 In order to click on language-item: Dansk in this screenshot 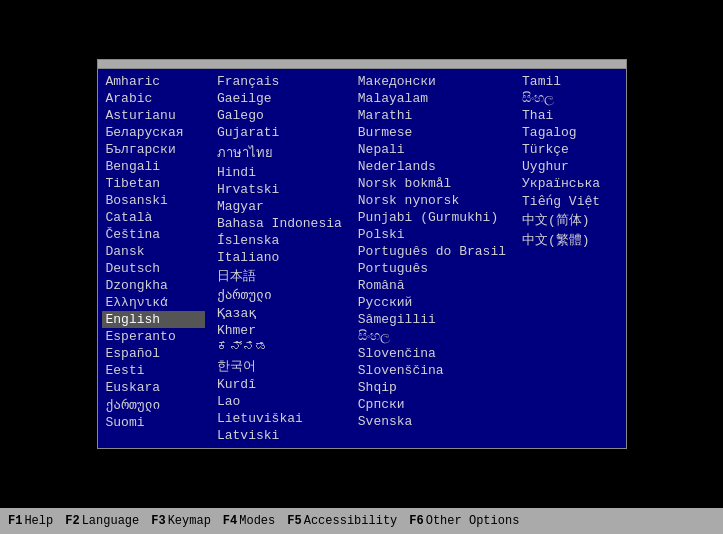, I will do `click(154, 252)`.